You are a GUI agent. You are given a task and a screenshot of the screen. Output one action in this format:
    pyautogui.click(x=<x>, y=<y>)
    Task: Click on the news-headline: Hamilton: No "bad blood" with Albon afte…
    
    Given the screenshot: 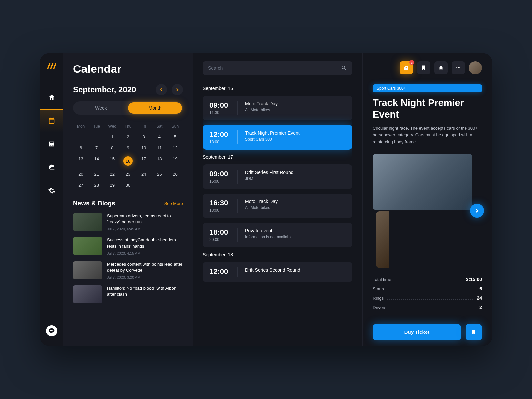 What is the action you would take?
    pyautogui.click(x=145, y=291)
    